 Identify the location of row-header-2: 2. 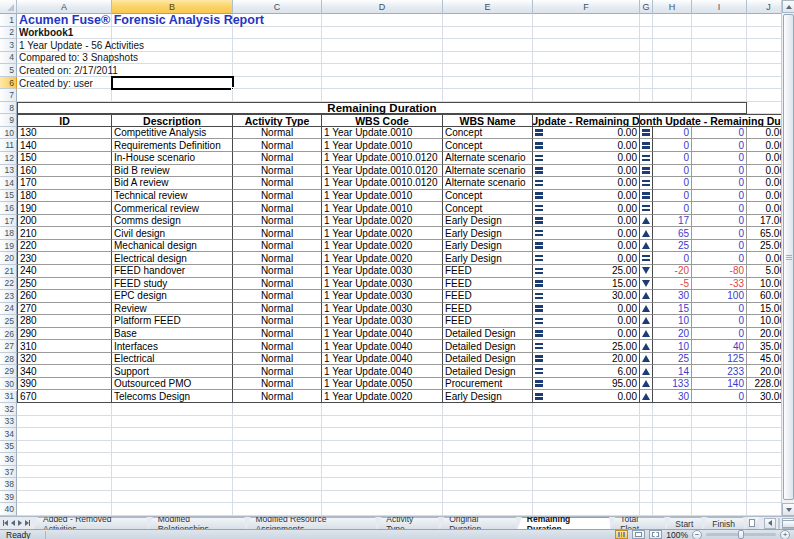
(8, 34).